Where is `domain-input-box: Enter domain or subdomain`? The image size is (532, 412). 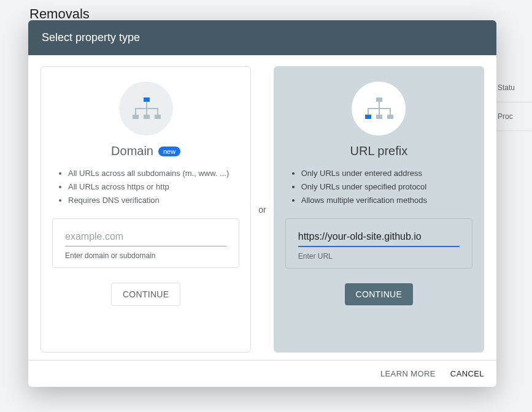
domain-input-box: Enter domain or subdomain is located at coordinates (146, 243).